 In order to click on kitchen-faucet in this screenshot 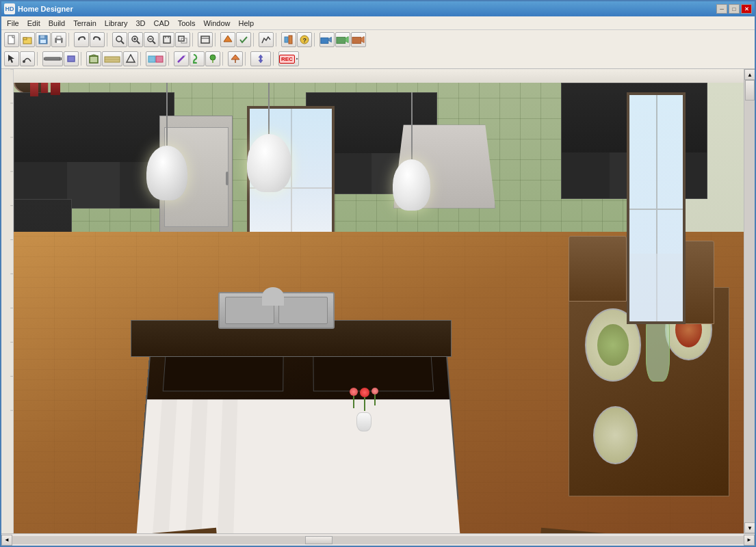, I will do `click(273, 297)`.